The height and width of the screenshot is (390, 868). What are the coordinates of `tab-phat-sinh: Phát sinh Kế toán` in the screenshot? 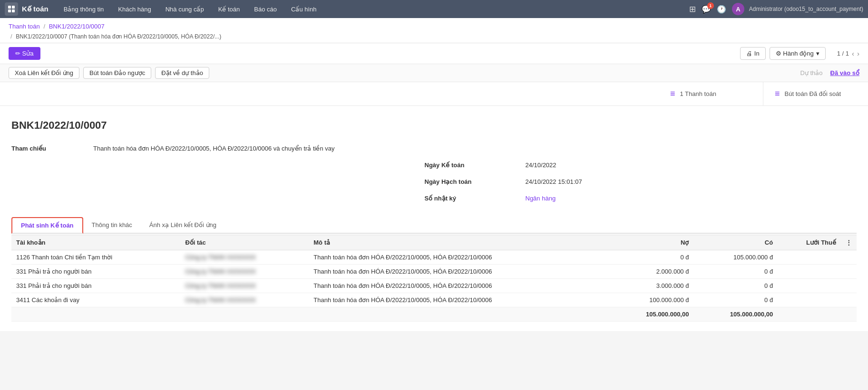 It's located at (48, 225).